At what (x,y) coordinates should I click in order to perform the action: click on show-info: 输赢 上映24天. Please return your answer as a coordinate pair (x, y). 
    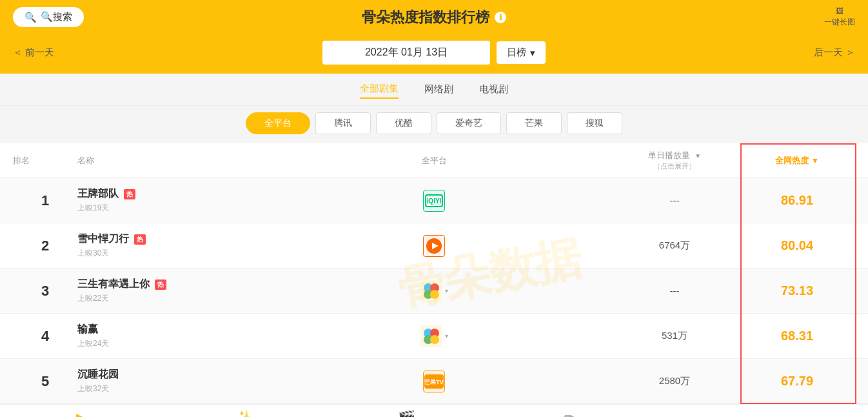
    Looking at the image, I should click on (168, 336).